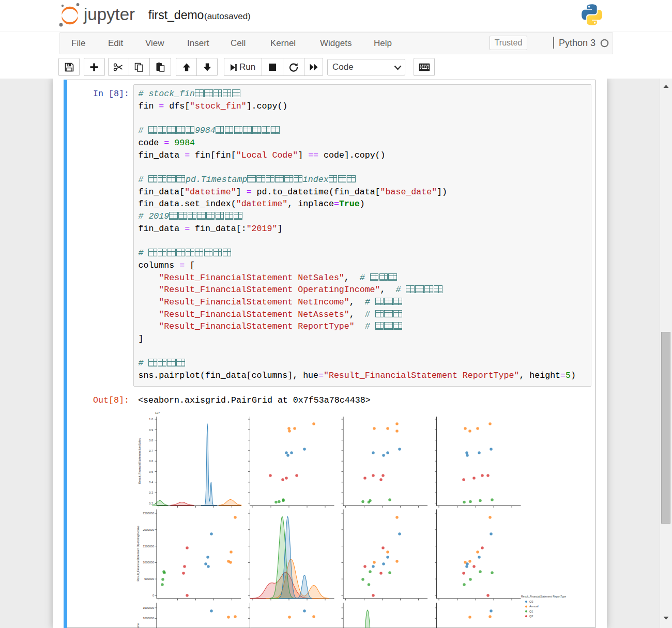 The height and width of the screenshot is (628, 672). I want to click on svg-text: 500000, so click(149, 579).